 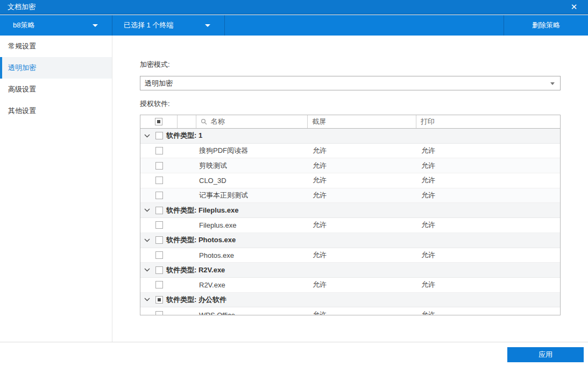 I want to click on policy-dropdown-value: b8策略, so click(x=24, y=25).